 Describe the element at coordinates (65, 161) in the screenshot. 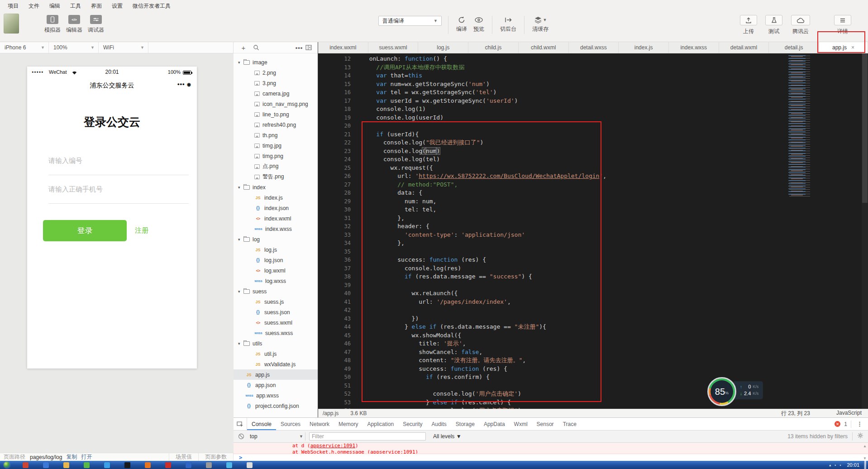

I see `account-input: 请输入编号` at that location.